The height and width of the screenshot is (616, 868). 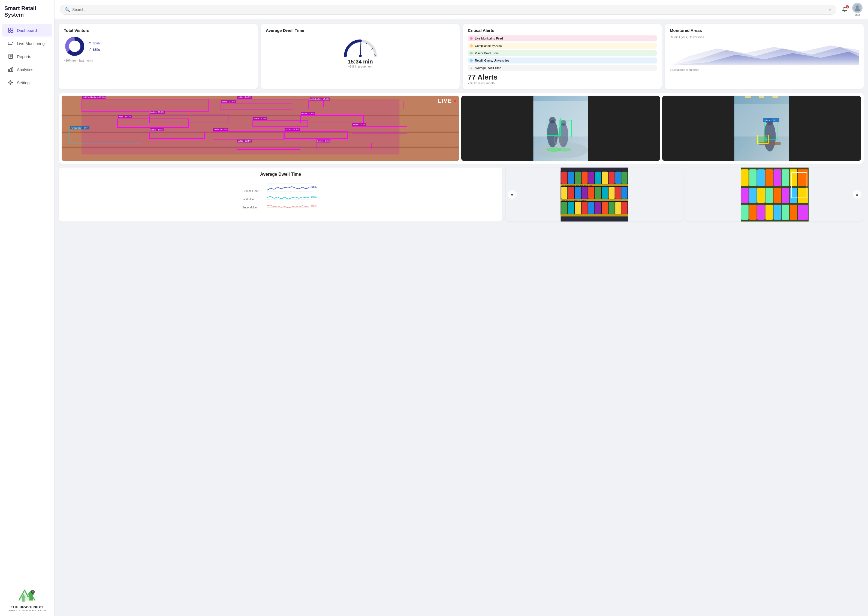 I want to click on shelf-image-1: BLASING DINDUR JERA AAGAM PRODUCT LABELS…, so click(x=594, y=195).